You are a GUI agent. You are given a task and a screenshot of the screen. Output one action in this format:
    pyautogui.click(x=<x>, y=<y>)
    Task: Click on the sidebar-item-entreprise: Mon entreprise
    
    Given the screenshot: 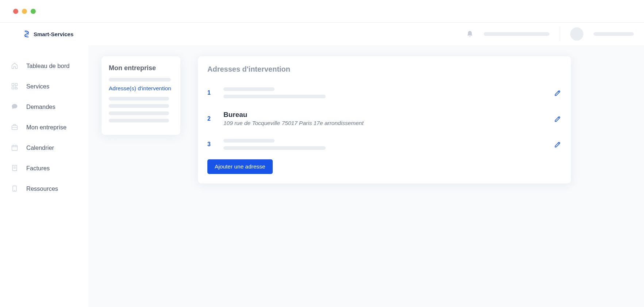 What is the action you would take?
    pyautogui.click(x=44, y=127)
    